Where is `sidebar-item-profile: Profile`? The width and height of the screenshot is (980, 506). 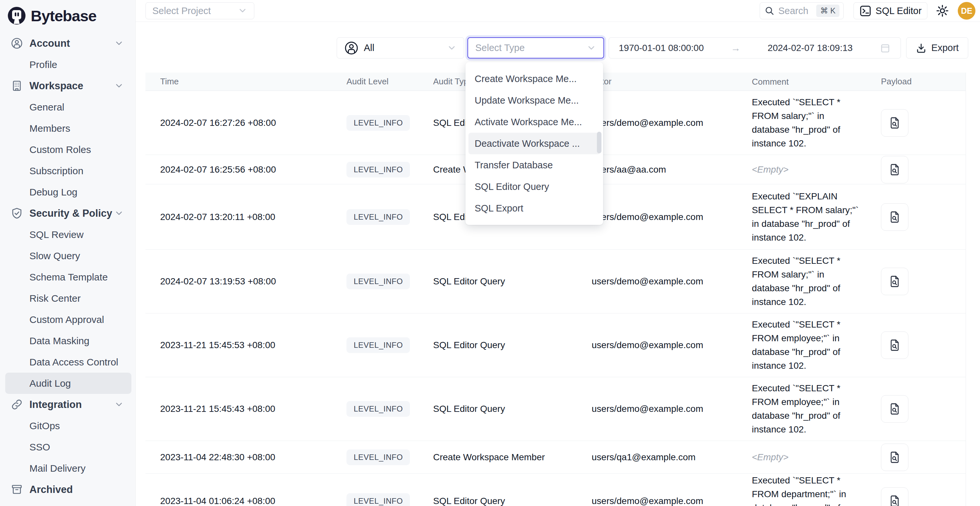 sidebar-item-profile: Profile is located at coordinates (68, 65).